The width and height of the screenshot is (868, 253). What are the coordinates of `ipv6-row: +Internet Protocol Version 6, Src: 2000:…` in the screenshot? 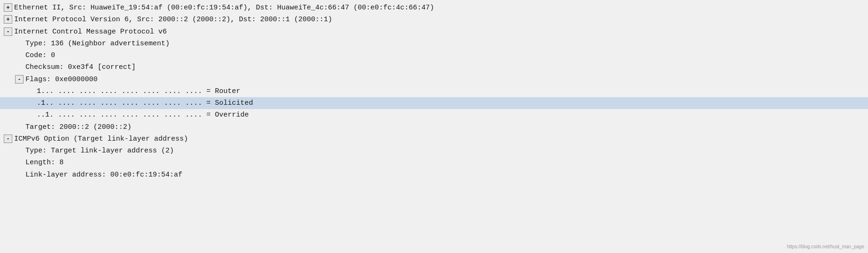 It's located at (434, 20).